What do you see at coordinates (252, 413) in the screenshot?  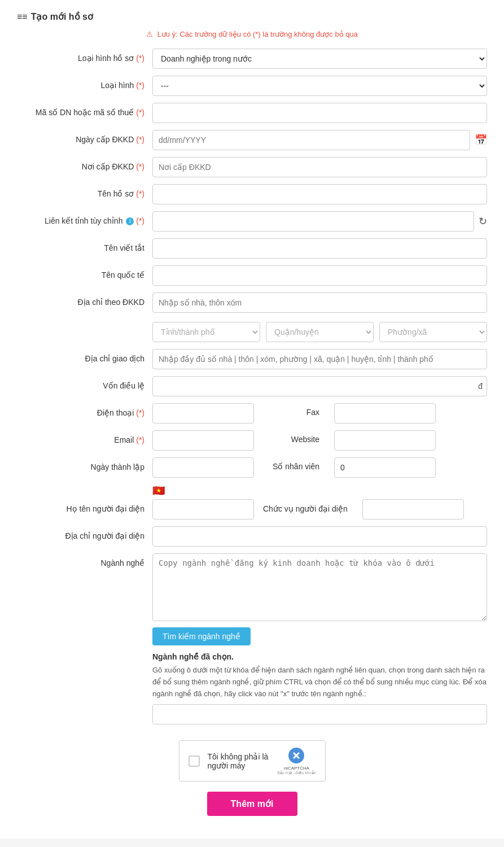 I see `dien-thoai-fax-row: Điện thoại (*) Fax` at bounding box center [252, 413].